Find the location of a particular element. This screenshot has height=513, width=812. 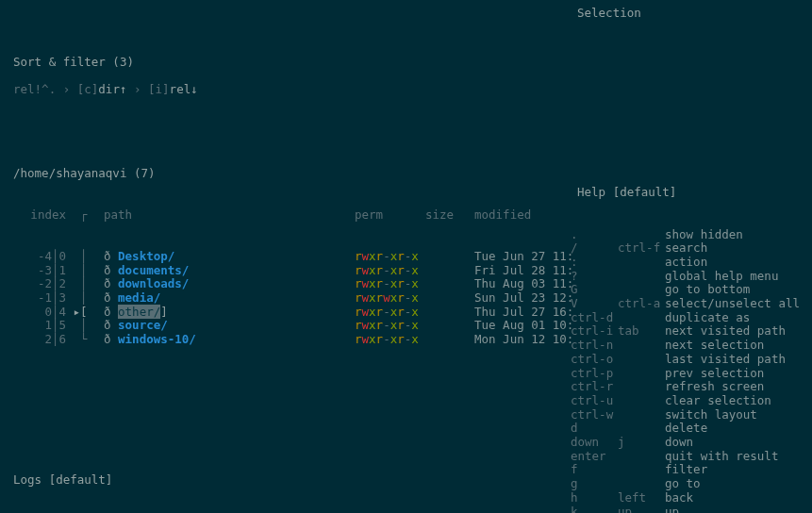

help-description: duplicate as is located at coordinates (707, 317).